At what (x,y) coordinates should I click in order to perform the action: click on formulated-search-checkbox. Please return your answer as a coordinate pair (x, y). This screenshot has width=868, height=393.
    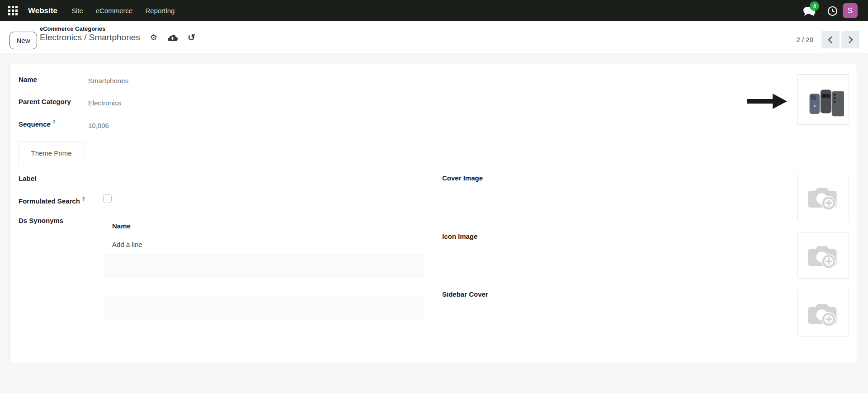
    Looking at the image, I should click on (108, 199).